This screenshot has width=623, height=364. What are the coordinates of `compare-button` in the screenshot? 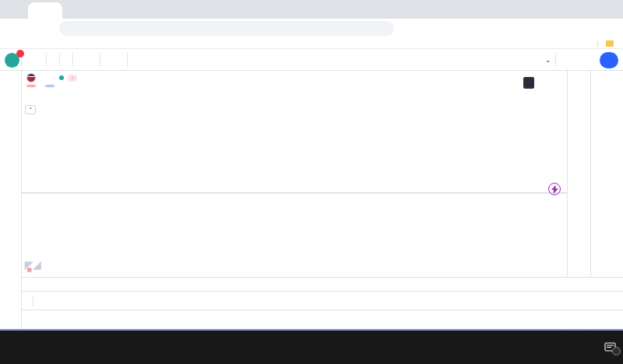 It's located at (40, 60).